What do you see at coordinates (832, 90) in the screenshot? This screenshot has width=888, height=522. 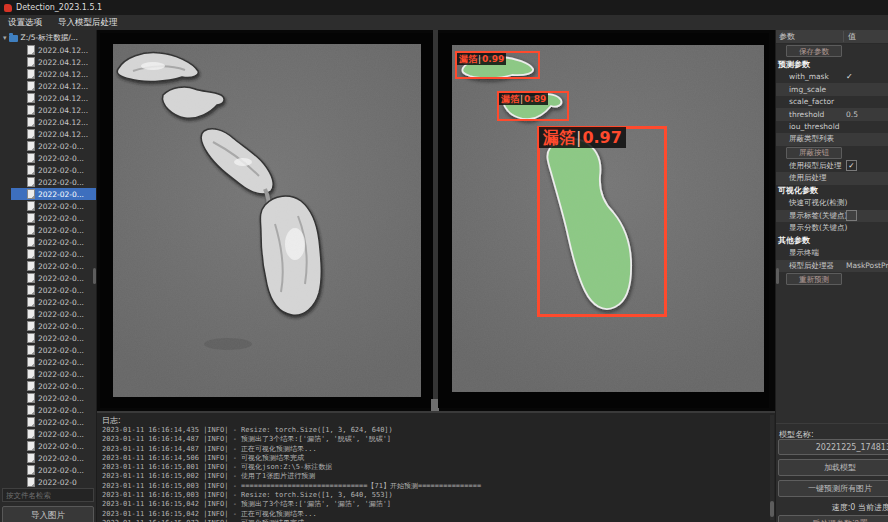 I see `param-row: img_scale` at bounding box center [832, 90].